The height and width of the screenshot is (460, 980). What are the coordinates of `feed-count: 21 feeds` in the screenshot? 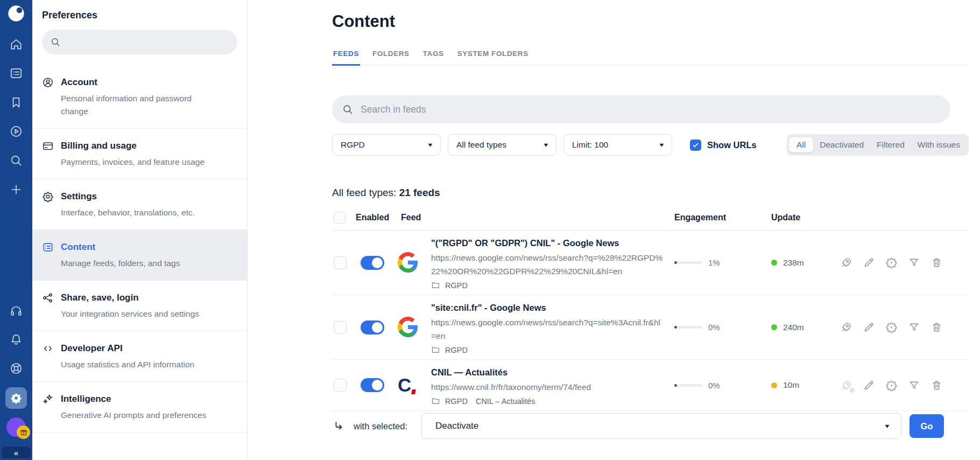 It's located at (420, 193).